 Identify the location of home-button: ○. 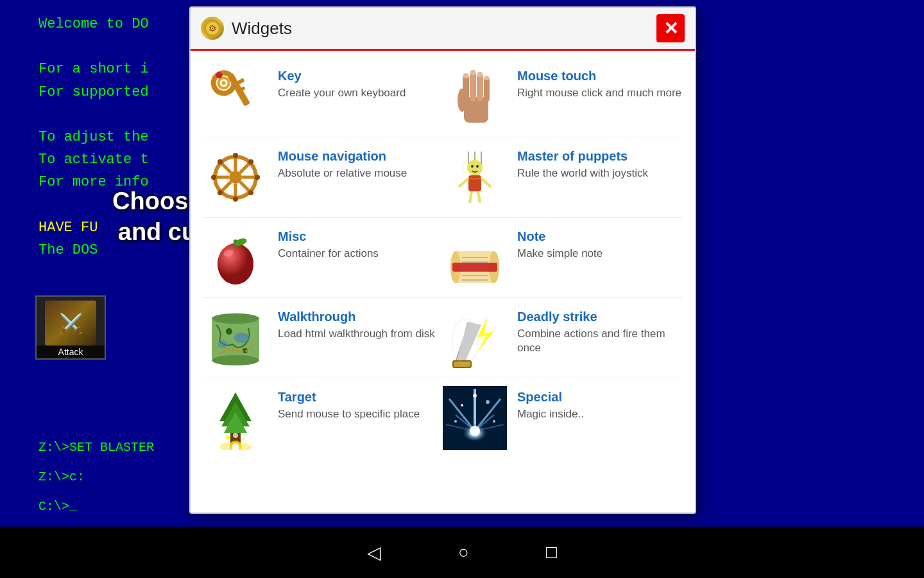
(463, 552).